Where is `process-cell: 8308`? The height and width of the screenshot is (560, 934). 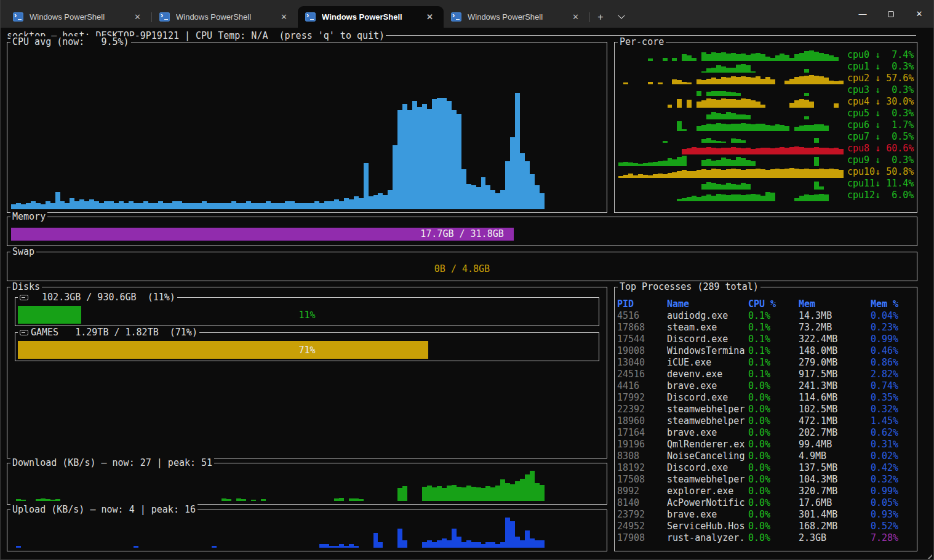 process-cell: 8308 is located at coordinates (642, 457).